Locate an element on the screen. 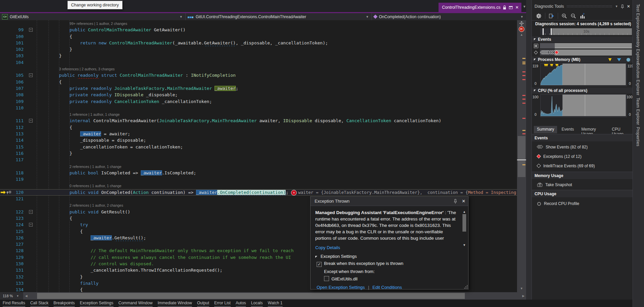 The width and height of the screenshot is (644, 307). codelens-indicator: 2 references | 1 author, 1 change is located at coordinates (283, 166).